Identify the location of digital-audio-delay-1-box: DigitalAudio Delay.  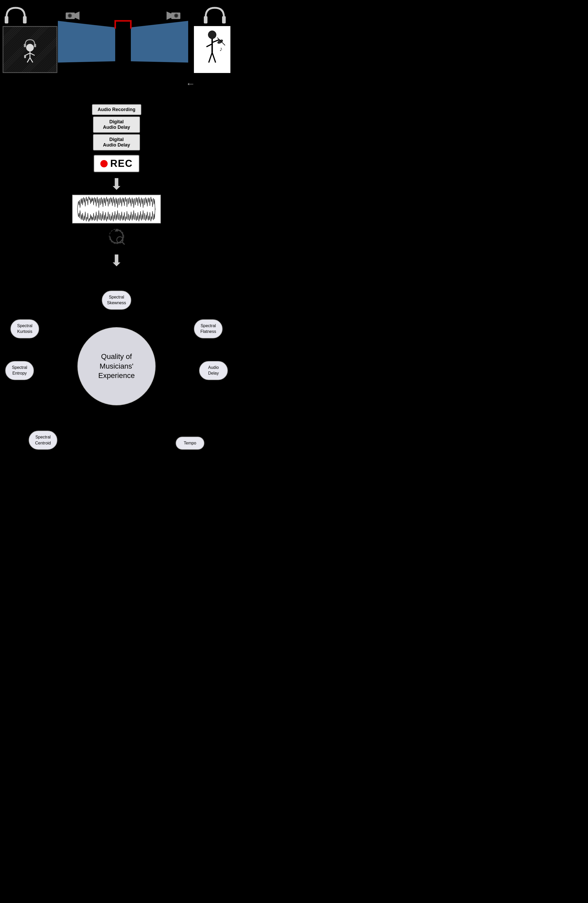
(116, 124).